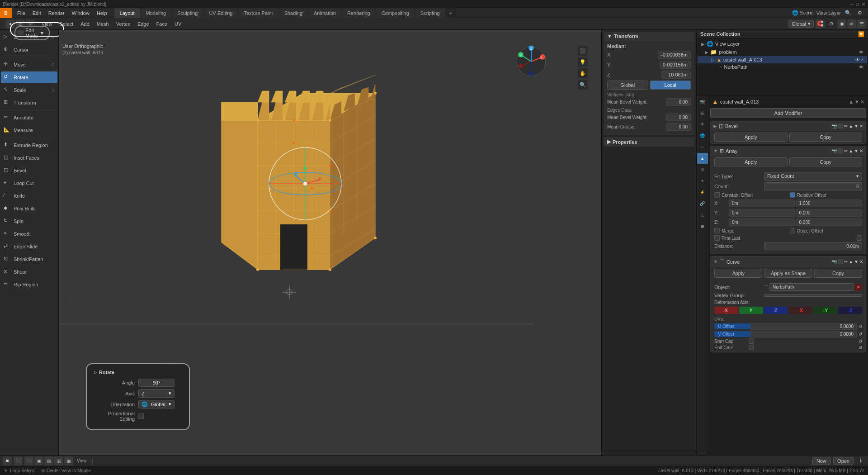 This screenshot has width=868, height=475. Describe the element at coordinates (804, 327) in the screenshot. I see `u-offset-value: 0.0000` at that location.